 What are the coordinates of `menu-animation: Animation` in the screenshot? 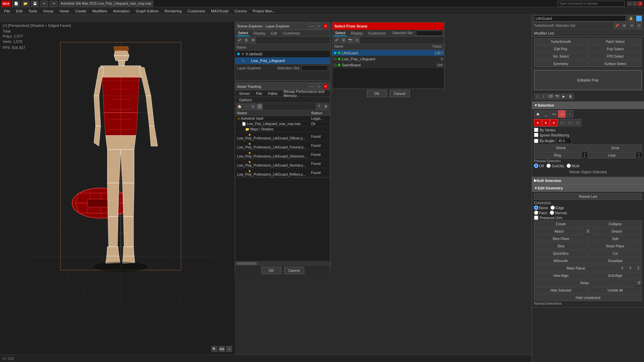 It's located at (121, 11).